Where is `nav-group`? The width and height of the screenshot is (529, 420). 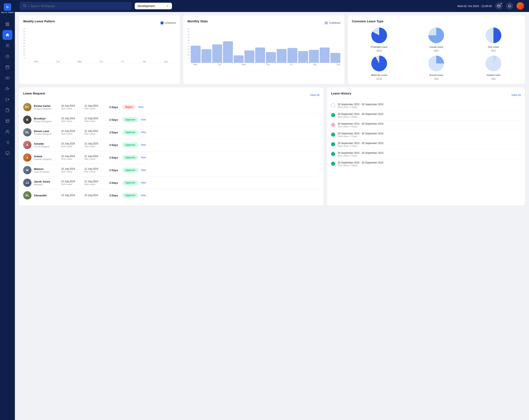 nav-group is located at coordinates (7, 132).